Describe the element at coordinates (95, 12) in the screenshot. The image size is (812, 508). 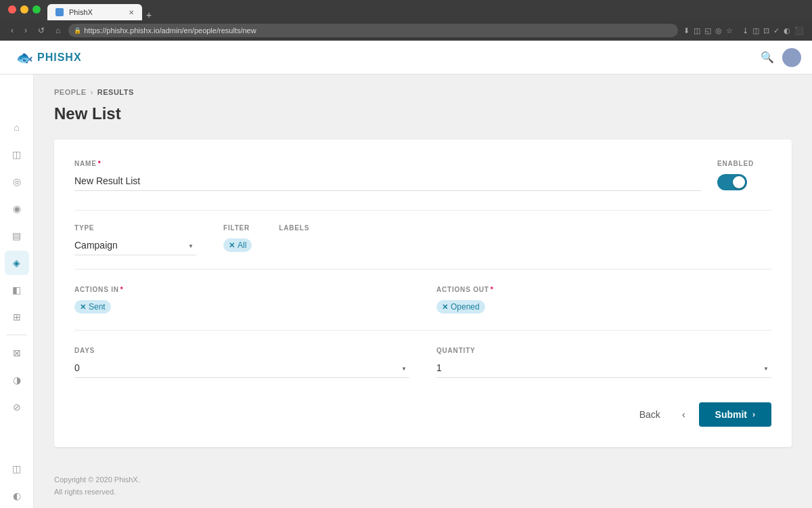
I see `browser-tab: PhishX ✕` at that location.